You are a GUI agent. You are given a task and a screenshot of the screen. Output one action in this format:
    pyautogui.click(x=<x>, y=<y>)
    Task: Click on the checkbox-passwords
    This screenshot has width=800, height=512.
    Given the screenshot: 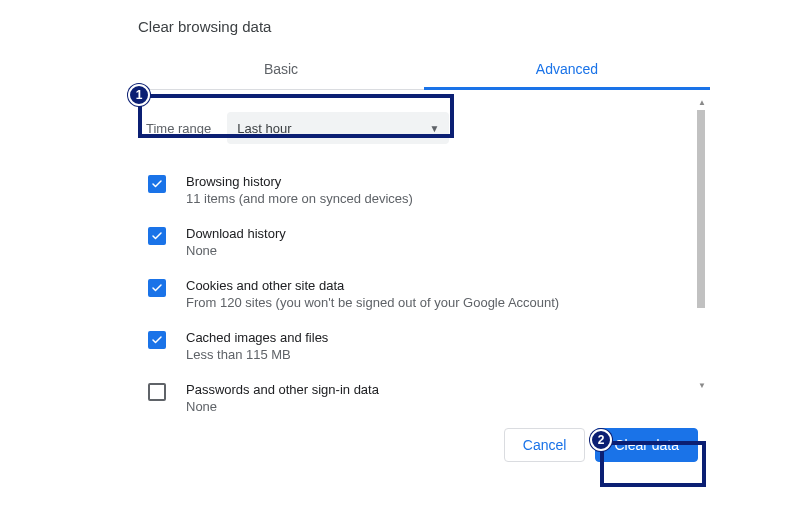 What is the action you would take?
    pyautogui.click(x=157, y=392)
    